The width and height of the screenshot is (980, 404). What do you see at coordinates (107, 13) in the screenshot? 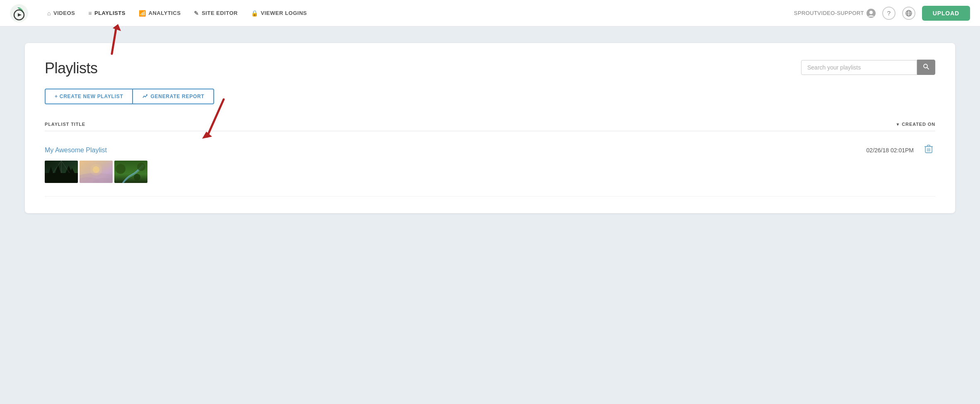
I see `nav-item-playlists: ≡ PLAYLISTS` at bounding box center [107, 13].